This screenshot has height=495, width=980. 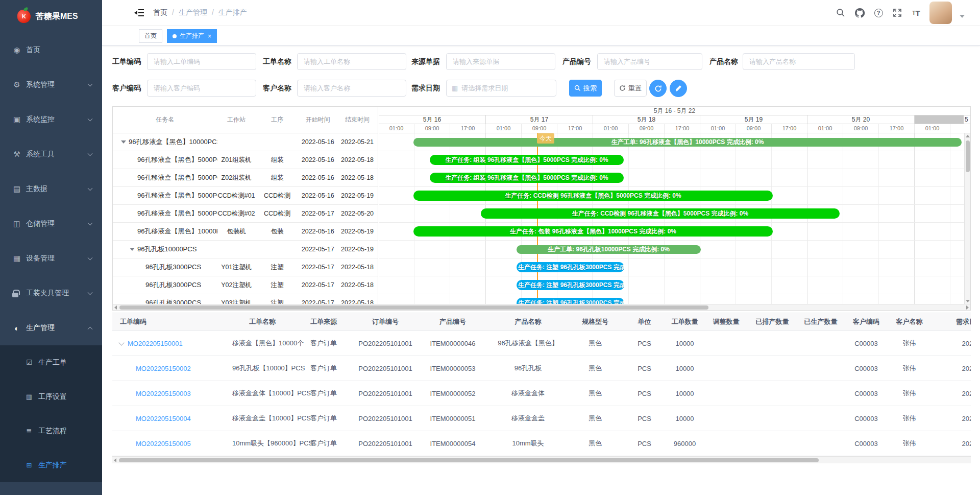 What do you see at coordinates (542, 460) in the screenshot?
I see `table-horizontal-scrollbar` at bounding box center [542, 460].